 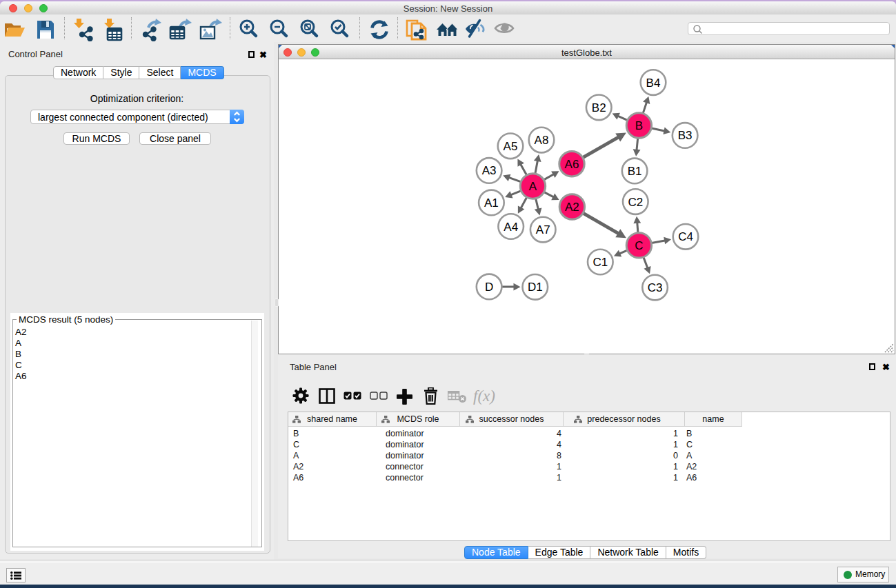 What do you see at coordinates (600, 262) in the screenshot?
I see `svg-text: C1` at bounding box center [600, 262].